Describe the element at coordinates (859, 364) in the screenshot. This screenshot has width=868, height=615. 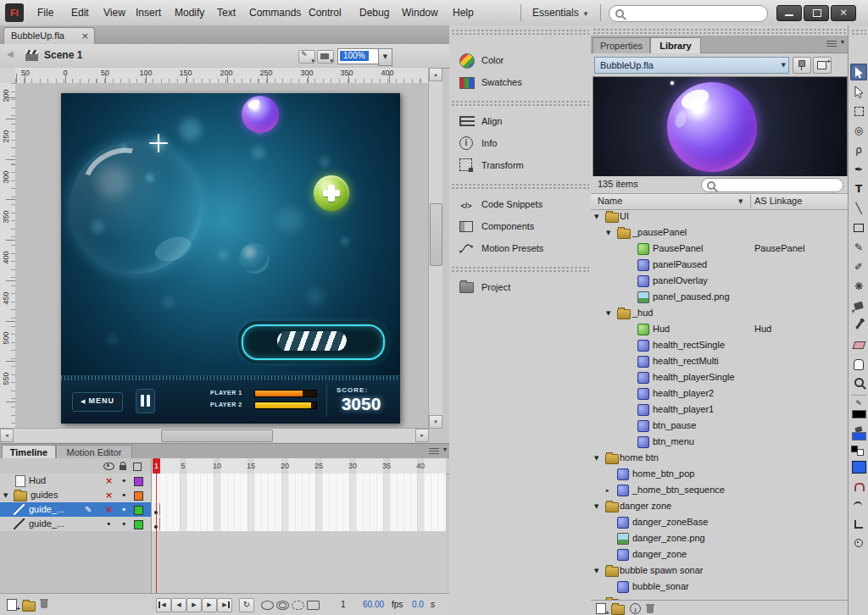
I see `hand-tool` at that location.